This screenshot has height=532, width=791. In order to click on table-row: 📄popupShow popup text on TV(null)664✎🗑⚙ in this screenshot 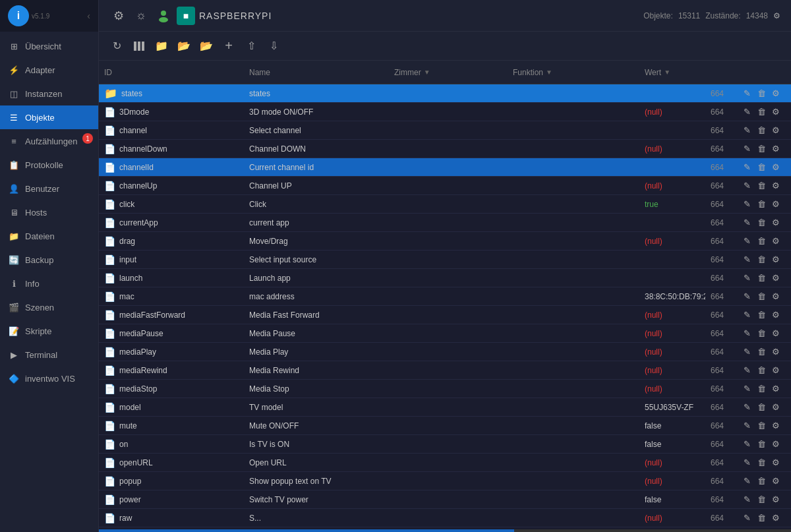, I will do `click(445, 481)`.